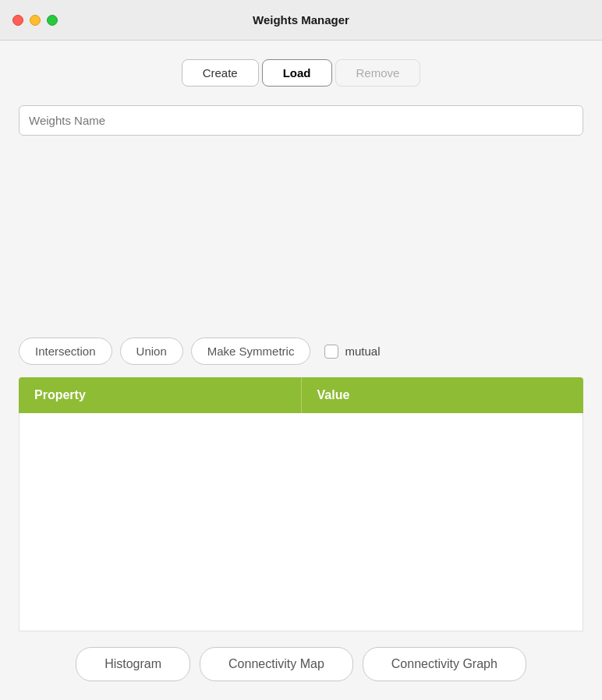 This screenshot has width=602, height=700. I want to click on make-symmetric-button: Make Symmetric, so click(251, 351).